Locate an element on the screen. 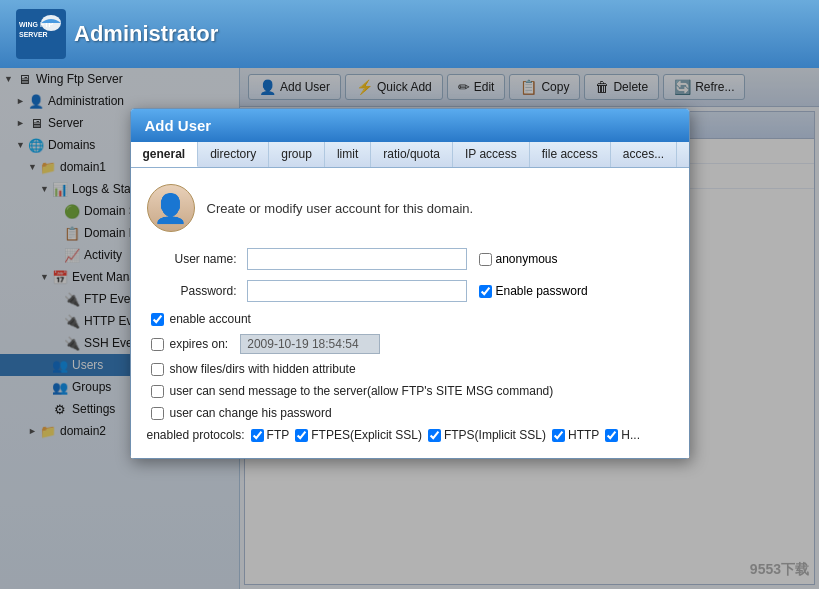 The width and height of the screenshot is (819, 589). modal-tabs: general directory group limit ratio/quot… is located at coordinates (410, 155).